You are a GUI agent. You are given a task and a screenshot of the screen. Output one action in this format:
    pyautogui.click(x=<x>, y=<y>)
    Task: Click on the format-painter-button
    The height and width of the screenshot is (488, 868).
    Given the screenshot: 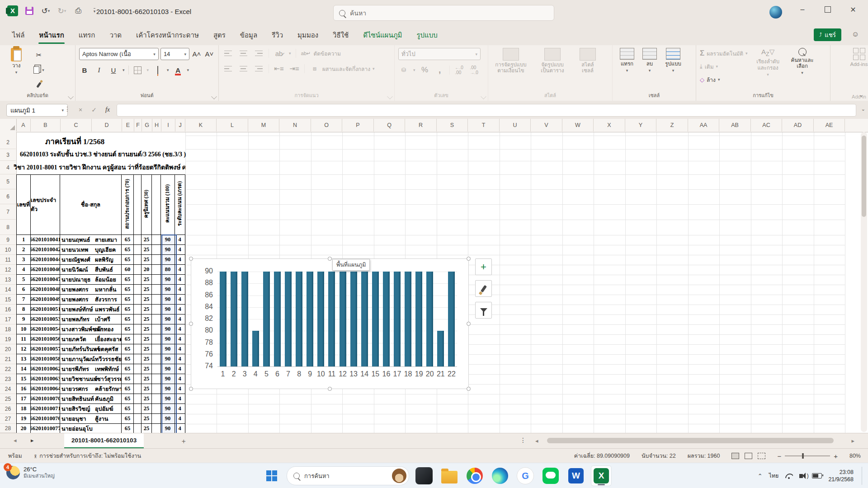 What is the action you would take?
    pyautogui.click(x=39, y=85)
    